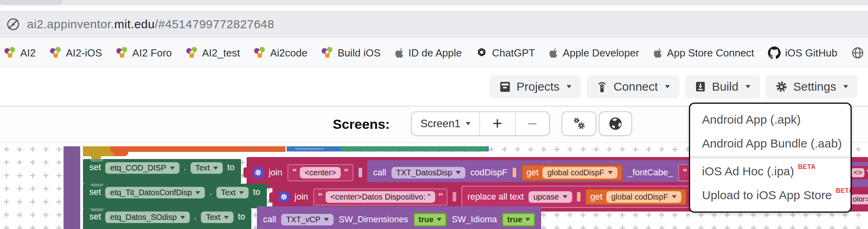  I want to click on connect-button: Connect, so click(633, 87).